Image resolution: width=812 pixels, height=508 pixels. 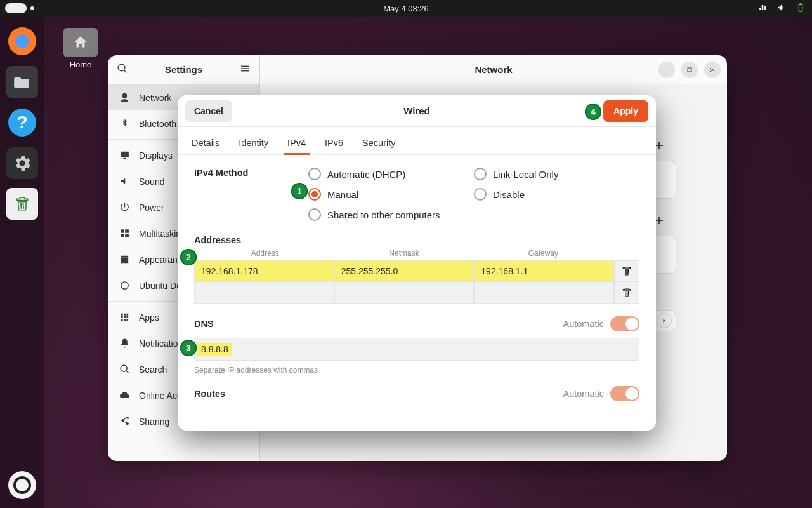 I want to click on tab-identity: Identity, so click(x=254, y=146).